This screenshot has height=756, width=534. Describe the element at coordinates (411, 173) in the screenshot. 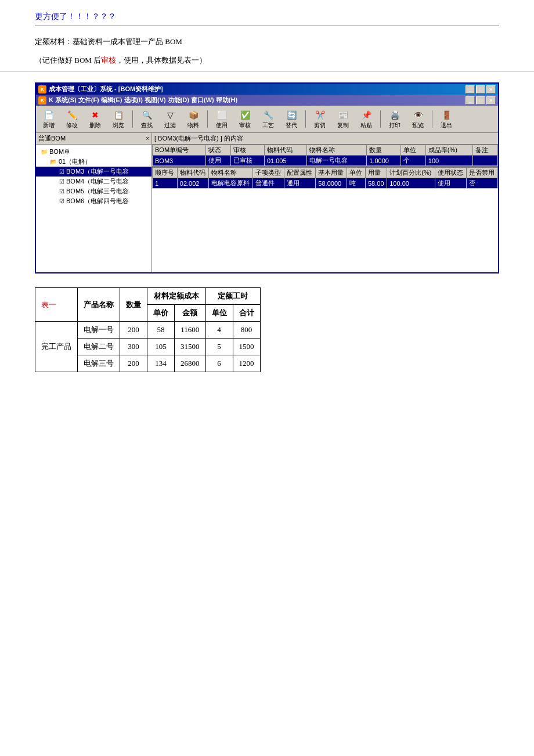

I see `col-plan-pct: 计划百分比(%)` at that location.